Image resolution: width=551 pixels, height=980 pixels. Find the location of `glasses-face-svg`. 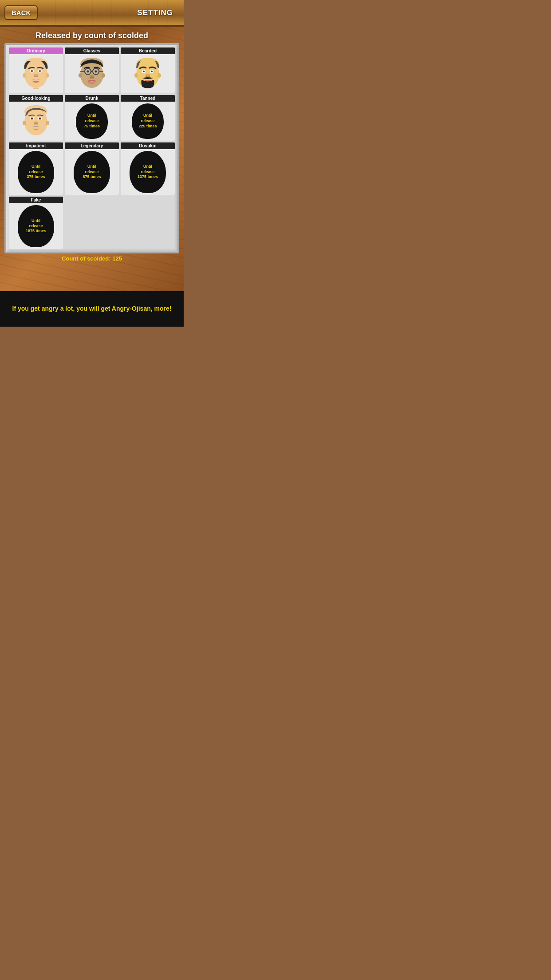

glasses-face-svg is located at coordinates (92, 74).